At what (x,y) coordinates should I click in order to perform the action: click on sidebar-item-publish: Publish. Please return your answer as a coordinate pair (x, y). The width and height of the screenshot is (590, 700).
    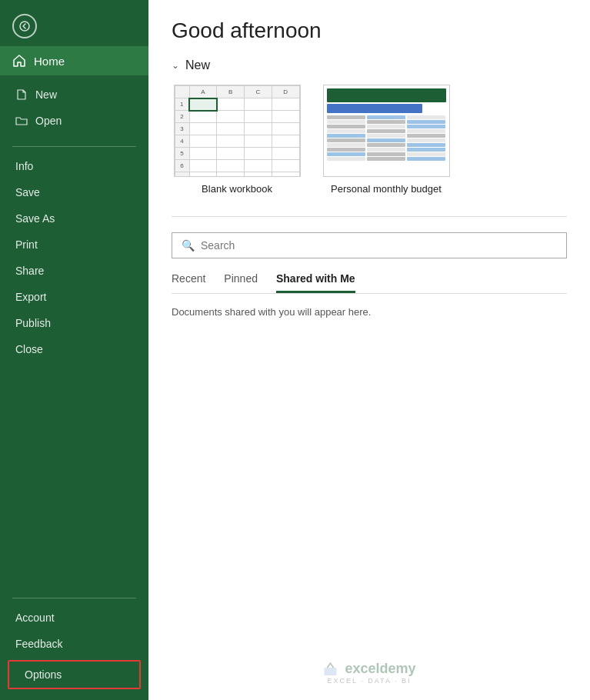
    Looking at the image, I should click on (74, 323).